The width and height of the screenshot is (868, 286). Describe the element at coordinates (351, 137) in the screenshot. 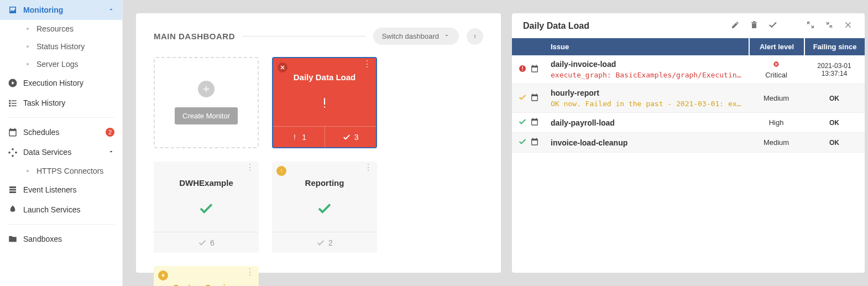

I see `ok-count: 3` at that location.